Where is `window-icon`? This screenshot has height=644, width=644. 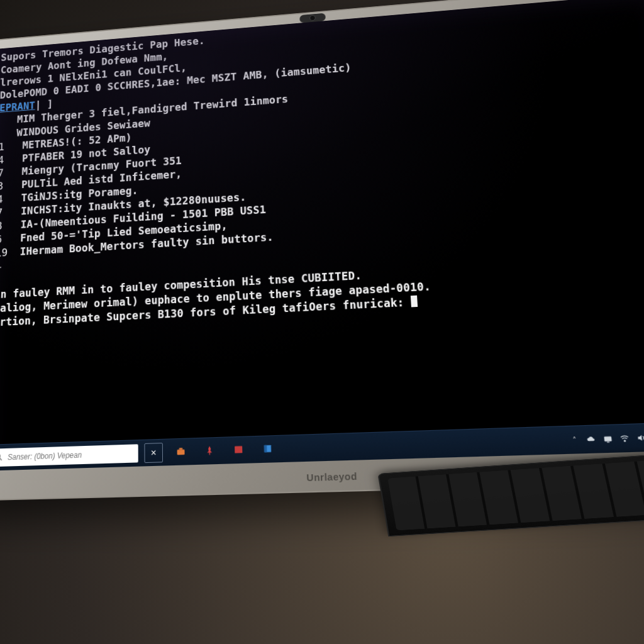
window-icon is located at coordinates (239, 450).